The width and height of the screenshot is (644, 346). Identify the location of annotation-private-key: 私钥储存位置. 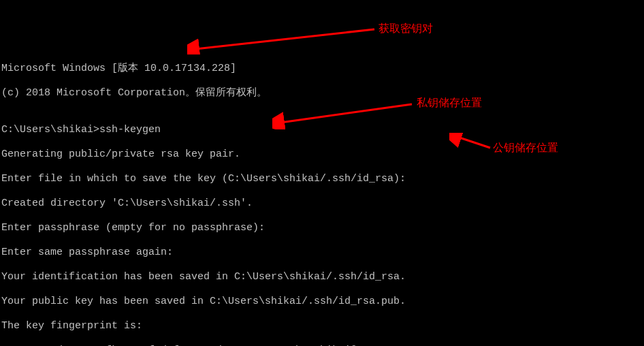
(449, 103).